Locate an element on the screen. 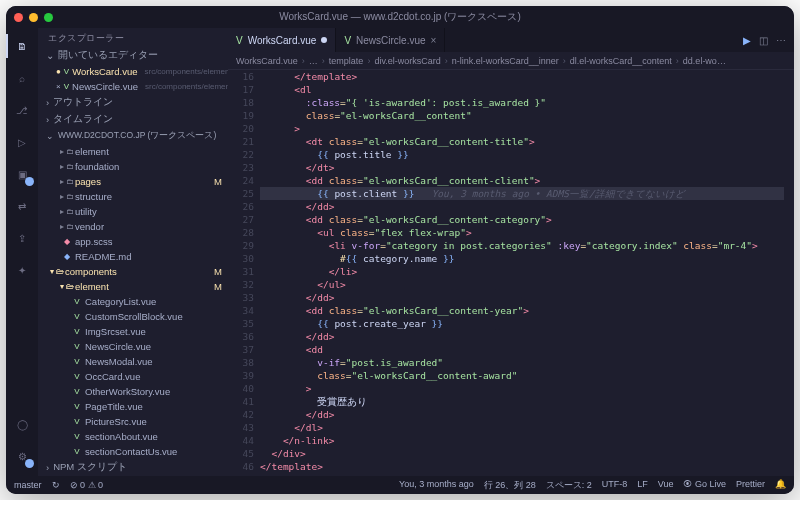 This screenshot has height=510, width=800. gutter: 1617181920212223242526272829303132333435… is located at coordinates (244, 273).